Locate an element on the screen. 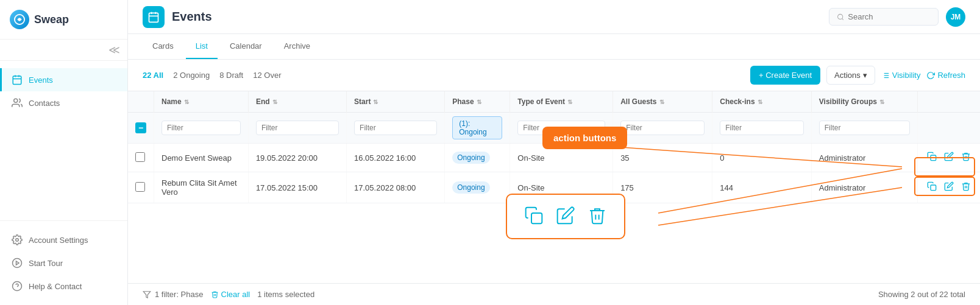 The width and height of the screenshot is (980, 305). contacts-icon is located at coordinates (17, 103).